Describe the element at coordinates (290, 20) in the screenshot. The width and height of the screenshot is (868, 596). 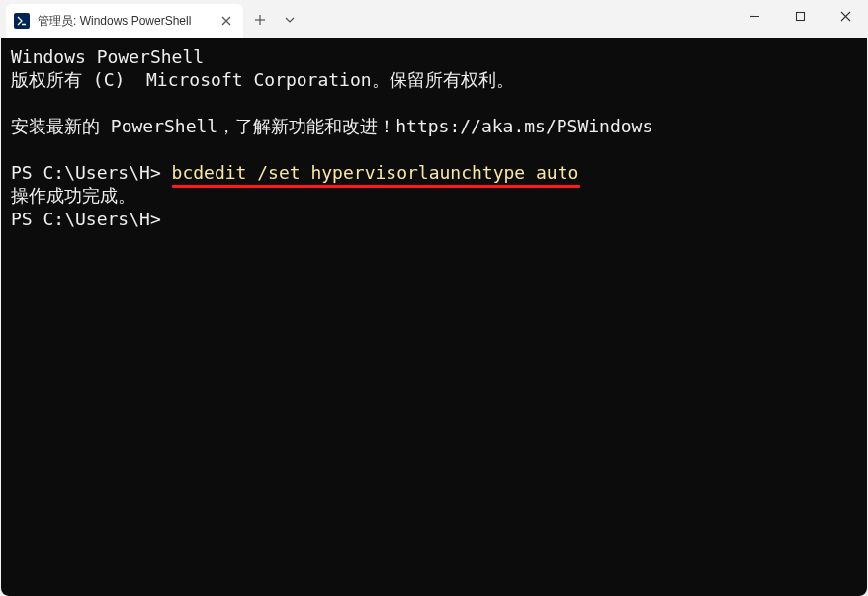
I see `tab-dropdown-button` at that location.